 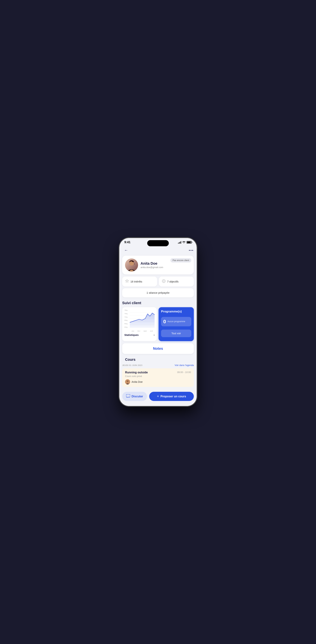 What do you see at coordinates (165, 322) in the screenshot?
I see `programme-count: 0` at bounding box center [165, 322].